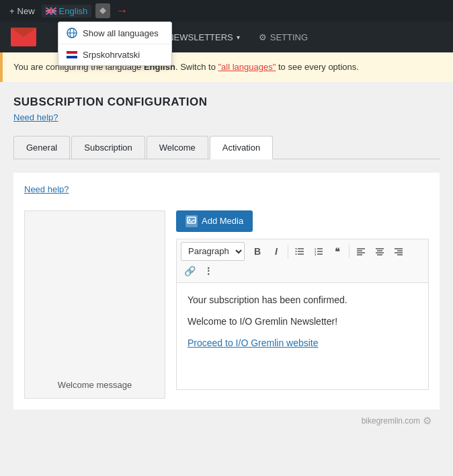  What do you see at coordinates (226, 11) in the screenshot?
I see `top-navigation: + New English →` at bounding box center [226, 11].